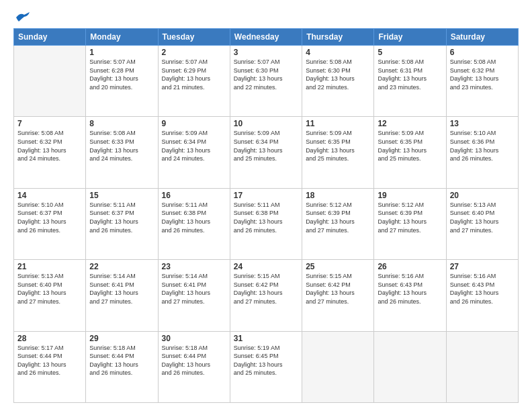 The height and width of the screenshot is (411, 532). What do you see at coordinates (194, 267) in the screenshot?
I see `day-number: 23` at bounding box center [194, 267].